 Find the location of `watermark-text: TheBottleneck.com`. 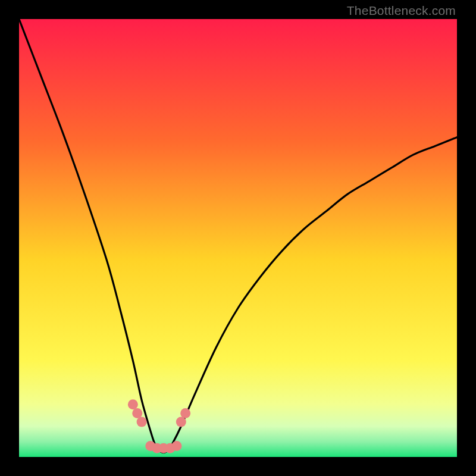

watermark-text: TheBottleneck.com is located at coordinates (401, 11).